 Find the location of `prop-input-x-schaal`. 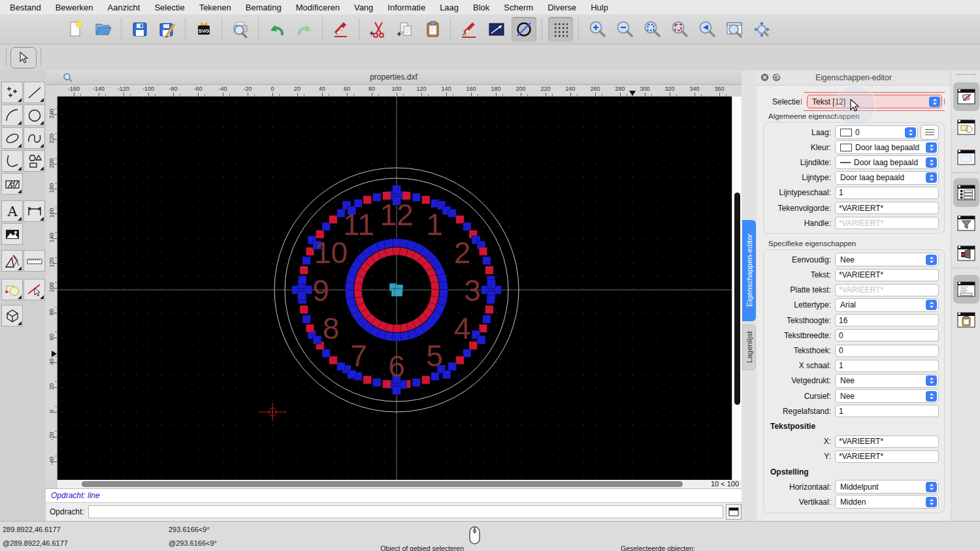

prop-input-x-schaal is located at coordinates (887, 366).